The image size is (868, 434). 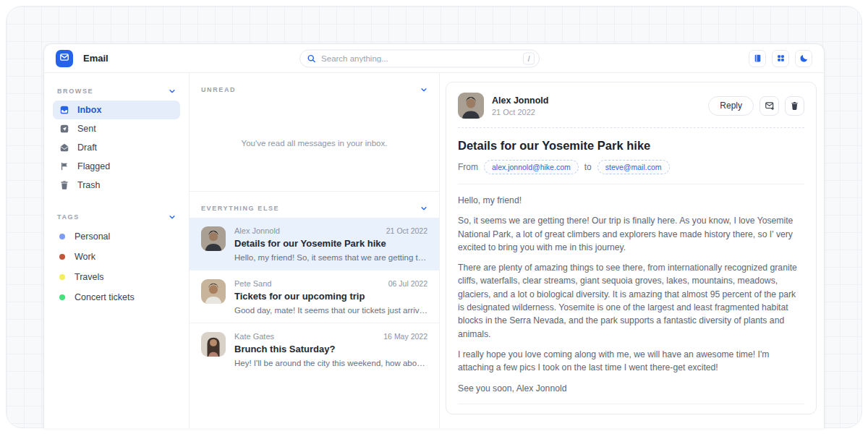 I want to click on app-logo, so click(x=64, y=59).